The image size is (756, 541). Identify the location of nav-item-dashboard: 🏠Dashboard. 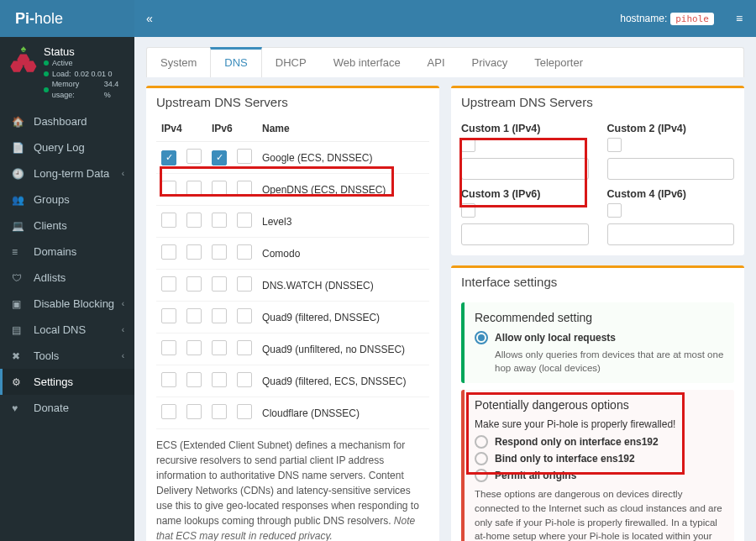
(67, 121).